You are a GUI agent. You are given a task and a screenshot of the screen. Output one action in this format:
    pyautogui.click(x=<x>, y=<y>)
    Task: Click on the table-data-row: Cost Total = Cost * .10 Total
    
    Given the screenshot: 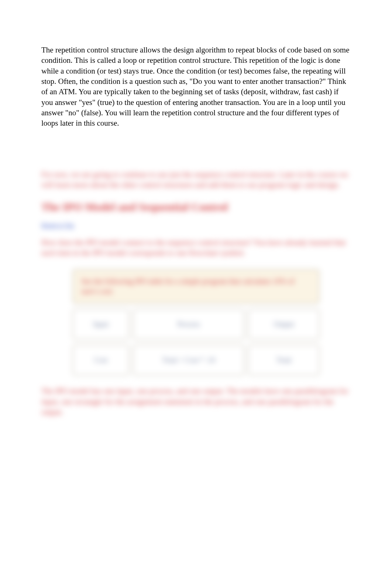 What is the action you would take?
    pyautogui.click(x=196, y=360)
    